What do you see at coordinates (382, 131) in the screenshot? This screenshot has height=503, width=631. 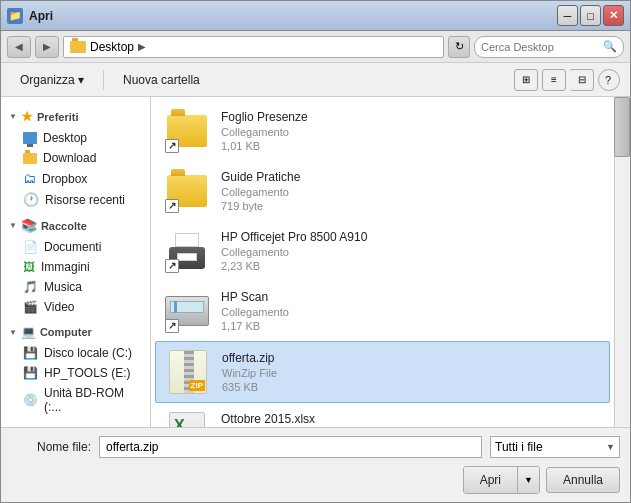 I see `list-item: ↗ Foglio Presenze Collegamento 1,01 KB` at bounding box center [382, 131].